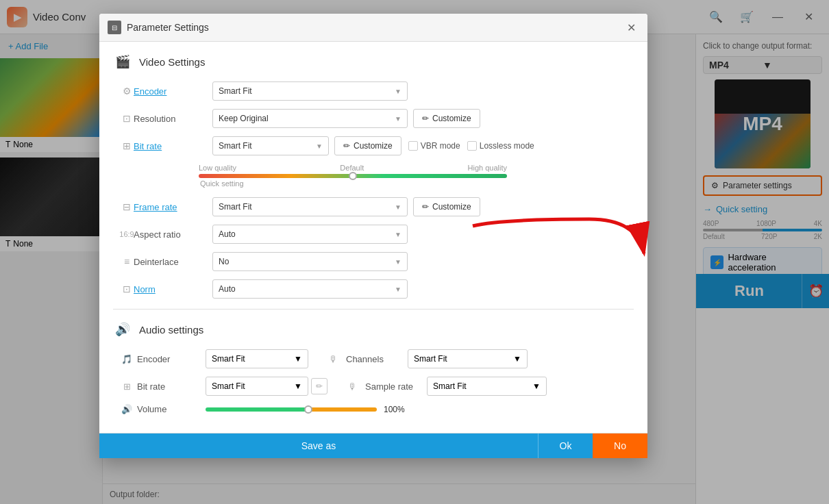 Image resolution: width=829 pixels, height=504 pixels. I want to click on audio-encoder-label: Encoder, so click(171, 359).